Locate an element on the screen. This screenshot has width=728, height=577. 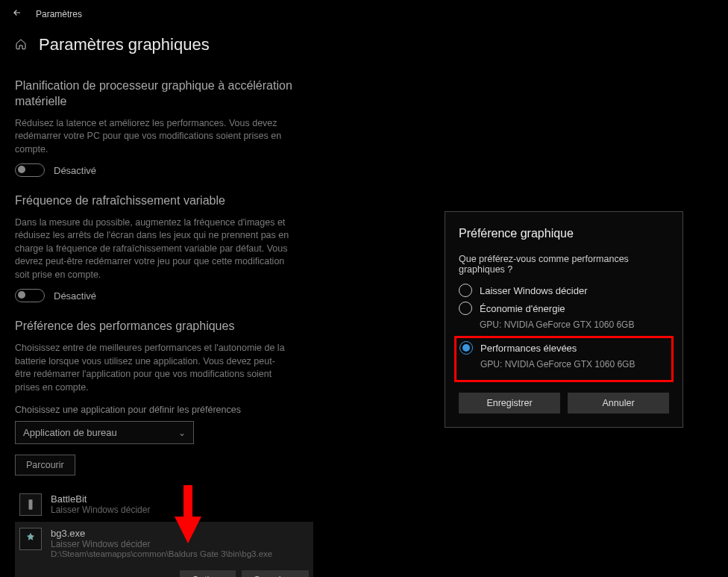
options-button: Options is located at coordinates (207, 573).